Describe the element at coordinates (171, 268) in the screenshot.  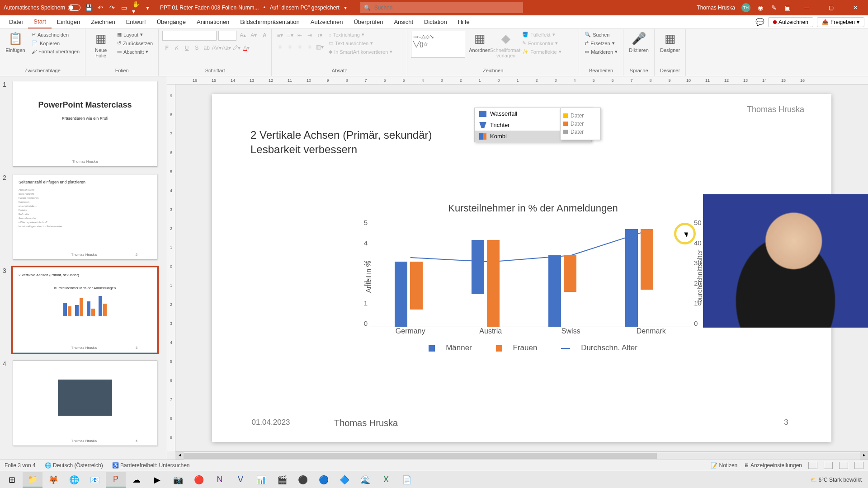
I see `vertical-ruler: 9876543210123456789` at that location.